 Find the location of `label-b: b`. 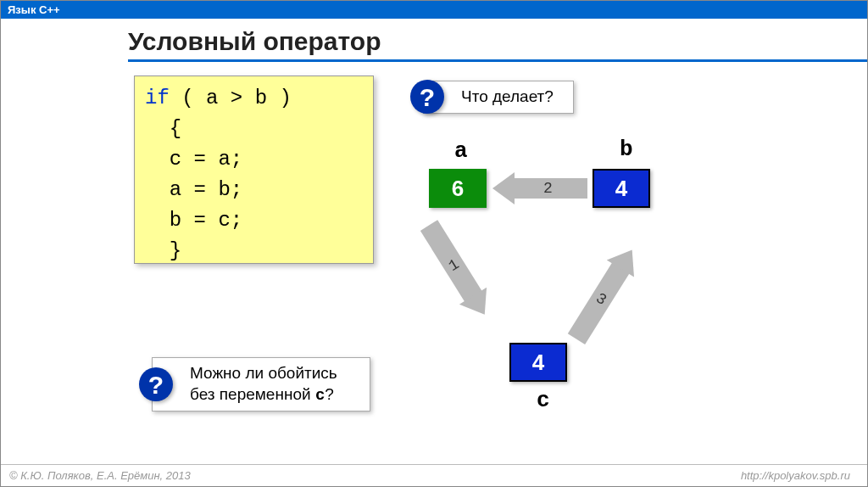

label-b: b is located at coordinates (626, 149).